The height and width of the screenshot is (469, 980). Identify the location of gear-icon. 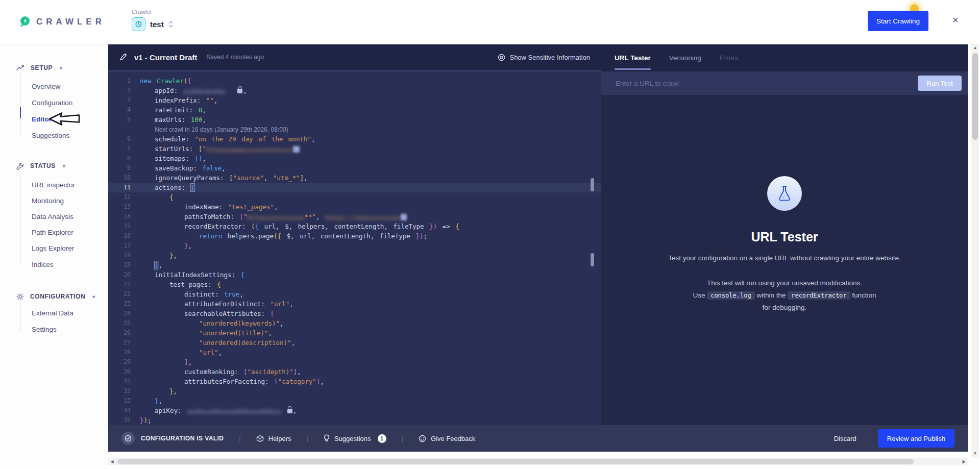
(20, 297).